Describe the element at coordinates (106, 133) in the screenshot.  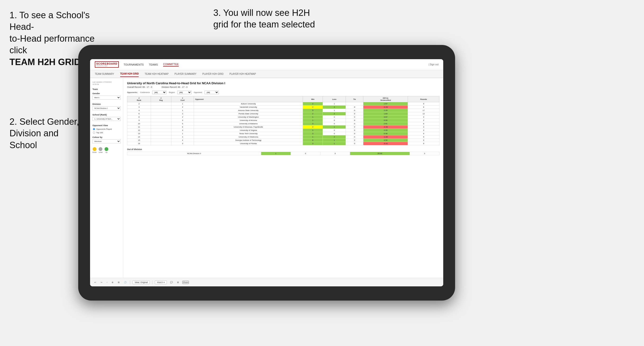
I see `radio-top100: Top 100` at that location.